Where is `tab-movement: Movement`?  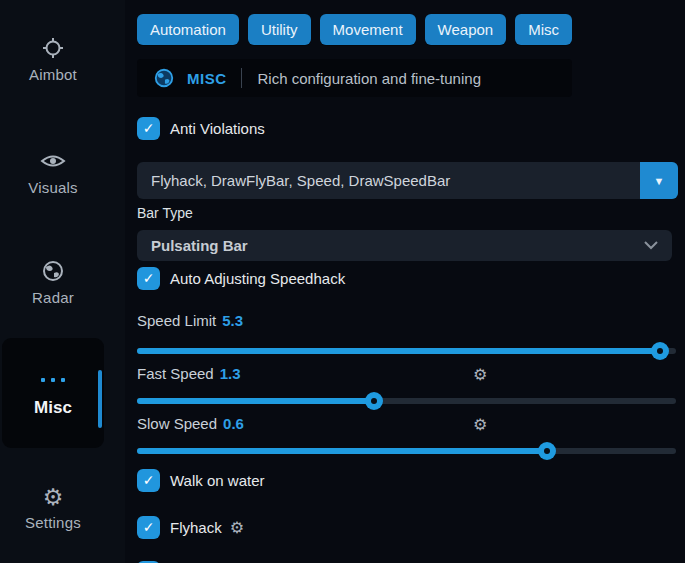 tab-movement: Movement is located at coordinates (368, 30).